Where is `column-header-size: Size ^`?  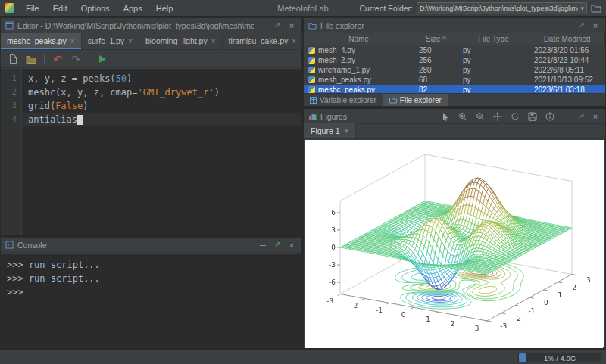 column-header-size: Size ^ is located at coordinates (436, 39).